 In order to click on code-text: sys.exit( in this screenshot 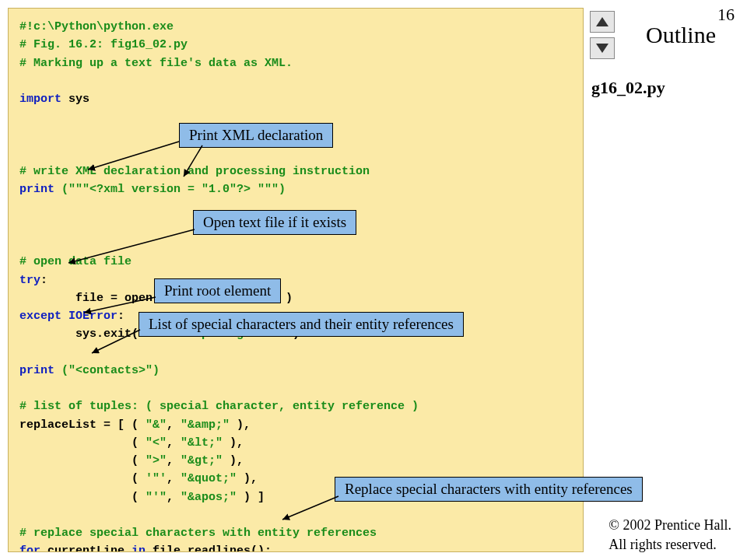, I will do `click(82, 334)`.